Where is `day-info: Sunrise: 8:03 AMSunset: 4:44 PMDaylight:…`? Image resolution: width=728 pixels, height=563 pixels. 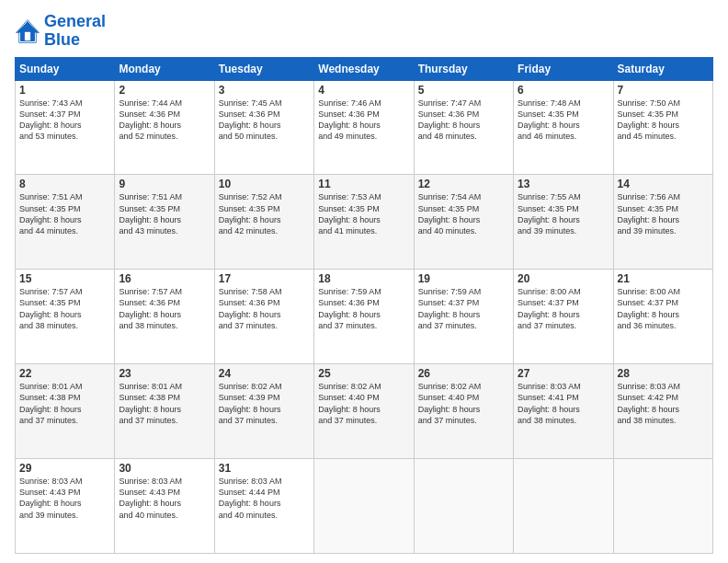 day-info: Sunrise: 8:03 AMSunset: 4:44 PMDaylight:… is located at coordinates (265, 499).